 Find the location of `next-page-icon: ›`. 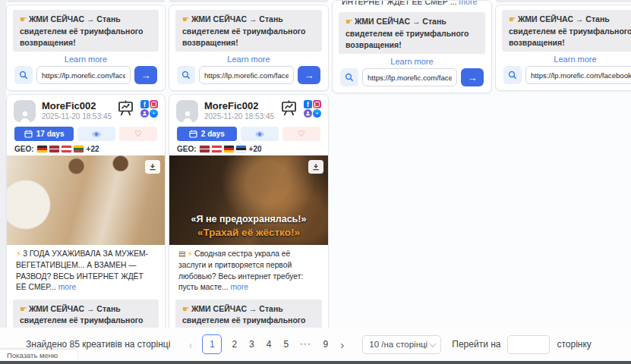

next-page-icon: › is located at coordinates (342, 344).